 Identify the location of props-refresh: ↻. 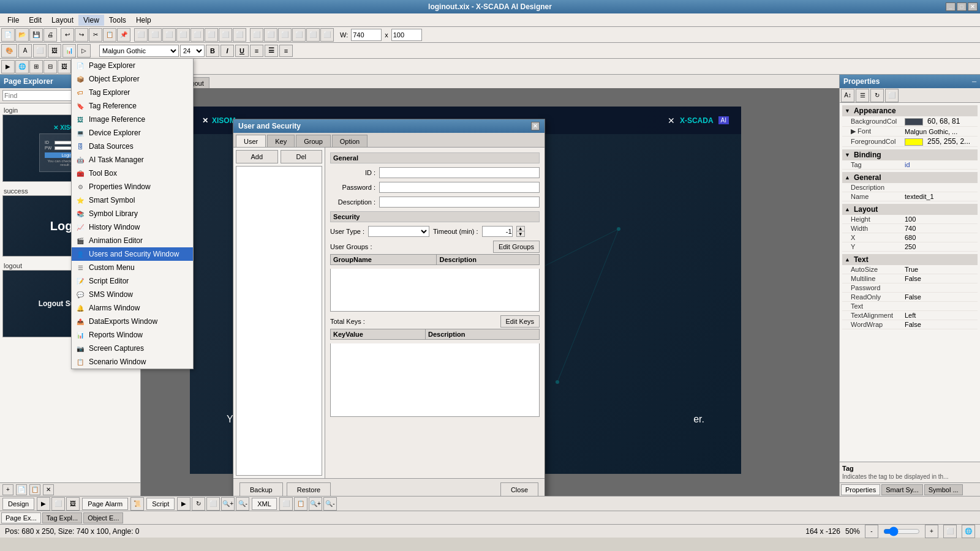
(877, 96).